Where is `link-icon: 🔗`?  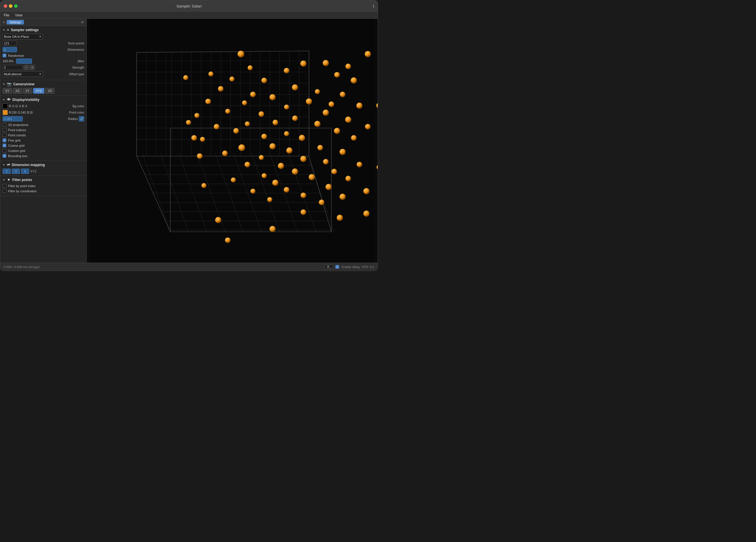
link-icon: 🔗 is located at coordinates (81, 119).